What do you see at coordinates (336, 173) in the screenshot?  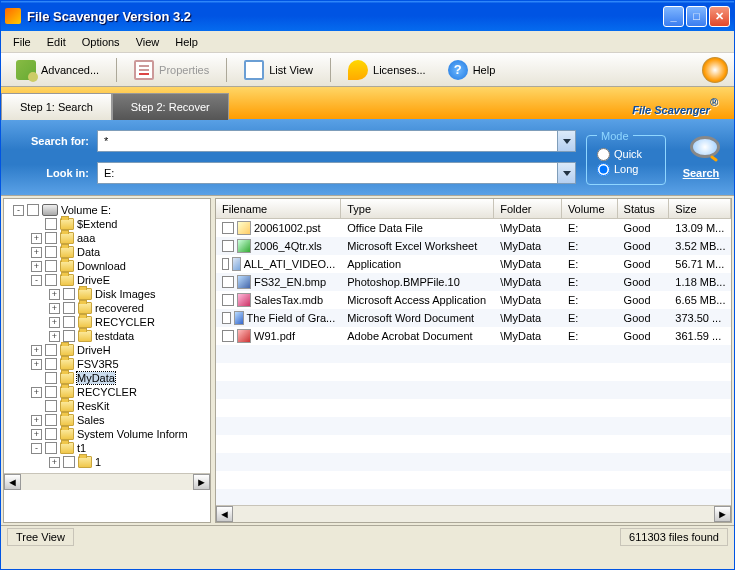 I see `lookin-combo` at bounding box center [336, 173].